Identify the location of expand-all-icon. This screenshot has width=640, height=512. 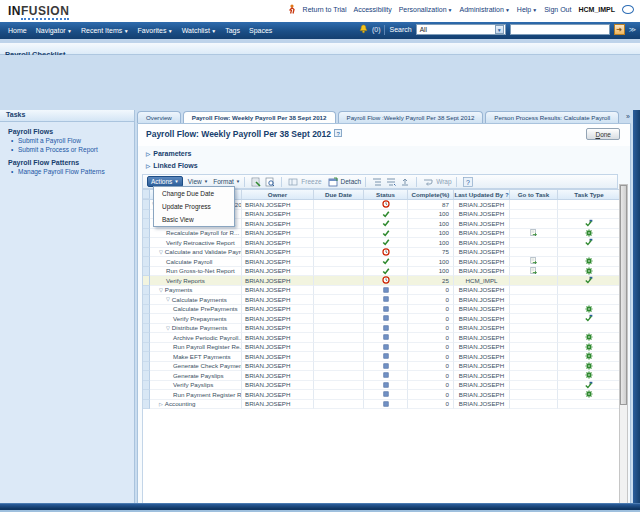
(377, 182).